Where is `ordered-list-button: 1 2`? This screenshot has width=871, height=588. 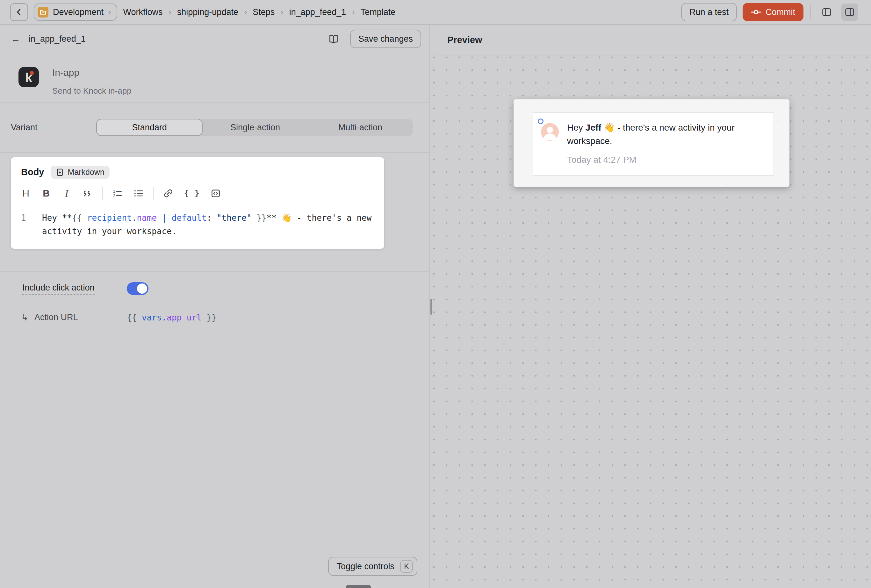 ordered-list-button: 1 2 is located at coordinates (117, 193).